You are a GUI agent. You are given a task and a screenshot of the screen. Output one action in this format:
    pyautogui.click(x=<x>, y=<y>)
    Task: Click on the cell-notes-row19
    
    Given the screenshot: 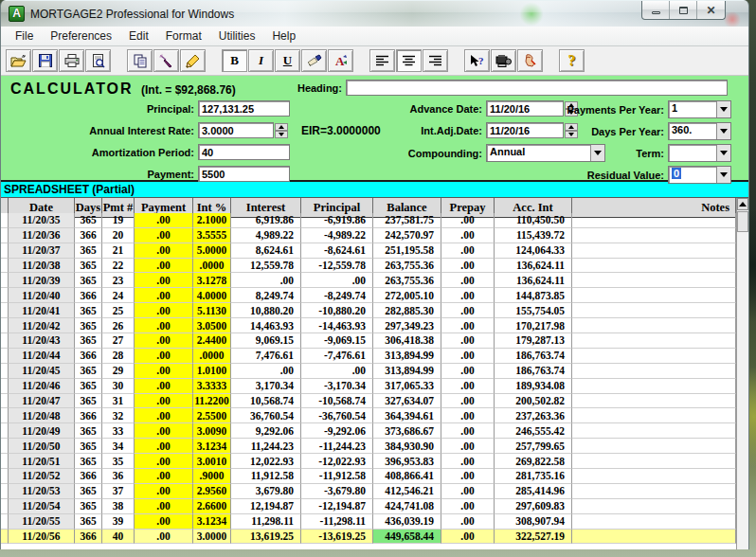 What is the action you would take?
    pyautogui.click(x=654, y=492)
    